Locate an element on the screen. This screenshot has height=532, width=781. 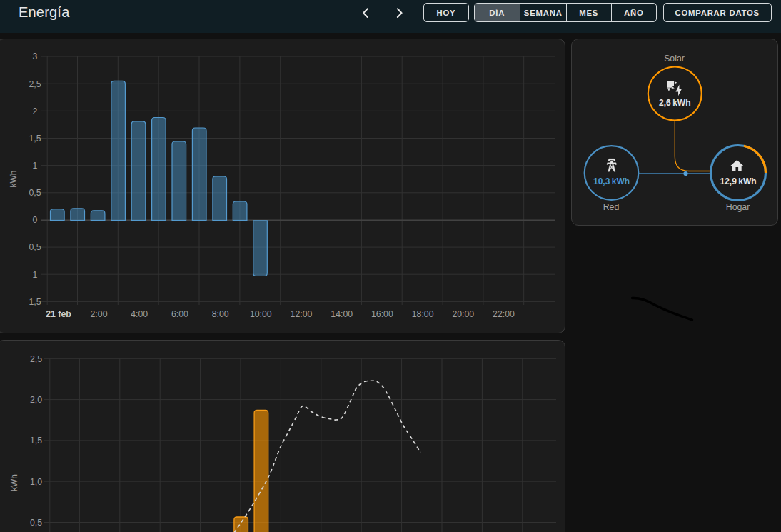
svg-text: 3 is located at coordinates (36, 56).